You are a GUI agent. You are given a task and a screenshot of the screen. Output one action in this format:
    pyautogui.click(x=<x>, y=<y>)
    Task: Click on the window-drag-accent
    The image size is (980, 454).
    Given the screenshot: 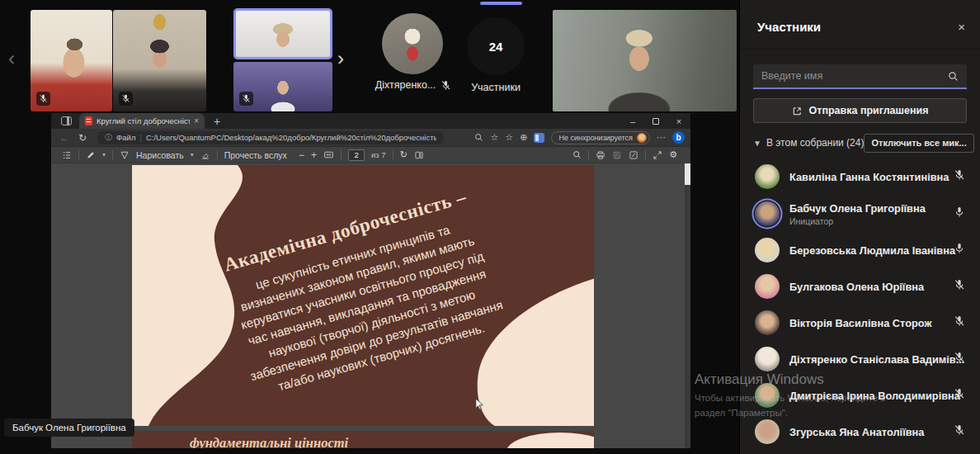 What is the action you would take?
    pyautogui.click(x=502, y=3)
    